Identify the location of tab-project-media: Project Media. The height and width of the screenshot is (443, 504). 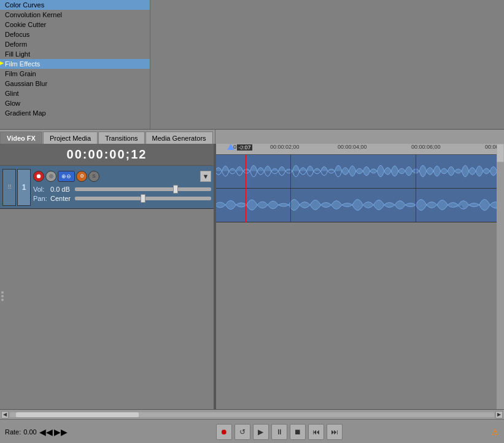
(70, 138).